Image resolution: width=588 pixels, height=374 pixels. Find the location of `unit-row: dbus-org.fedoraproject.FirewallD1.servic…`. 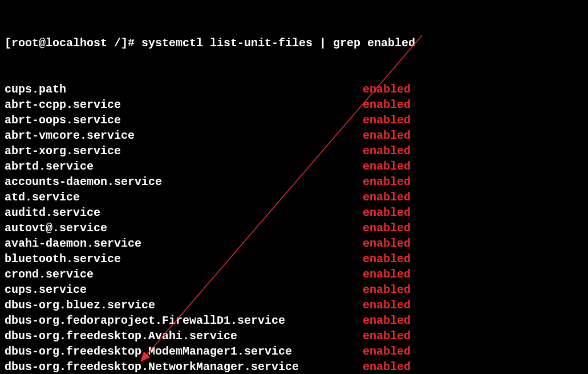

unit-row: dbus-org.fedoraproject.FirewallD1.servic… is located at coordinates (294, 321).